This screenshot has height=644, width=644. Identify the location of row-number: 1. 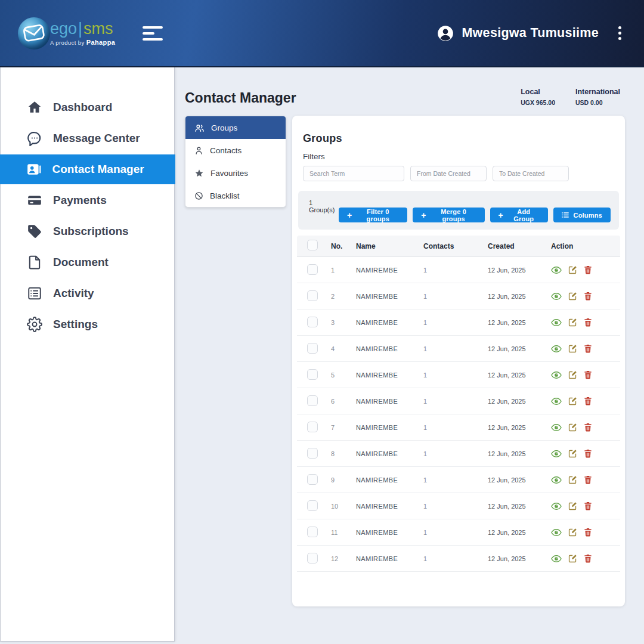
(343, 270).